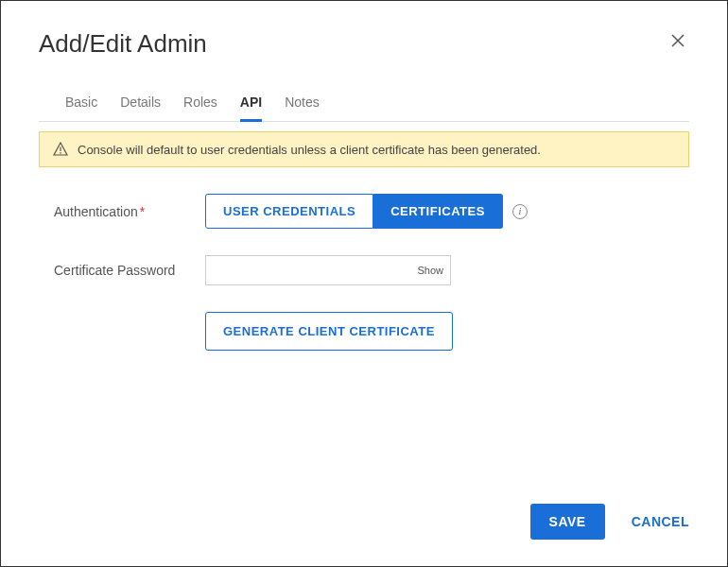 The width and height of the screenshot is (728, 567). I want to click on required-asterisk: *, so click(142, 212).